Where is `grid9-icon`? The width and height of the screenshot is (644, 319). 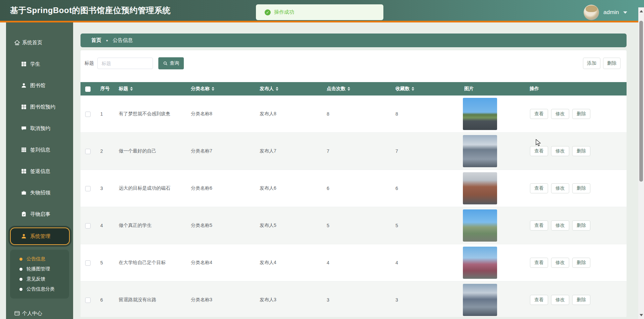
grid9-icon is located at coordinates (24, 150).